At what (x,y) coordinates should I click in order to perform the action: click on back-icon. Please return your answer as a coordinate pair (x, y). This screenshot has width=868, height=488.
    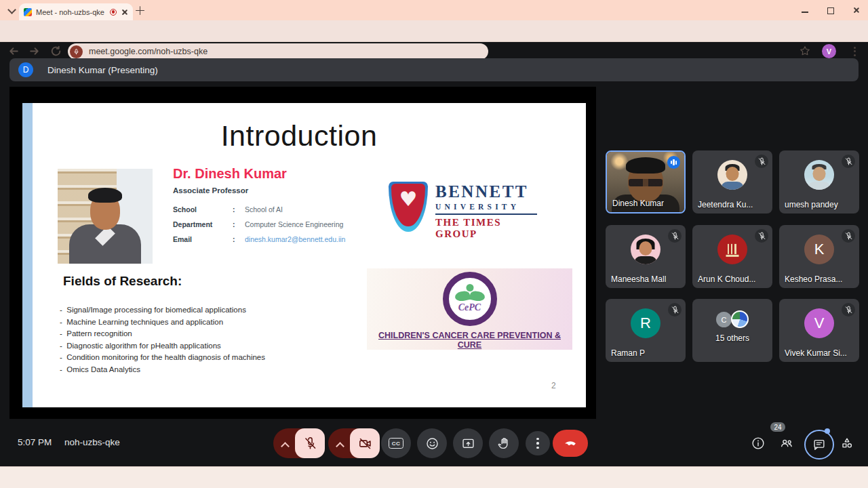
    Looking at the image, I should click on (14, 52).